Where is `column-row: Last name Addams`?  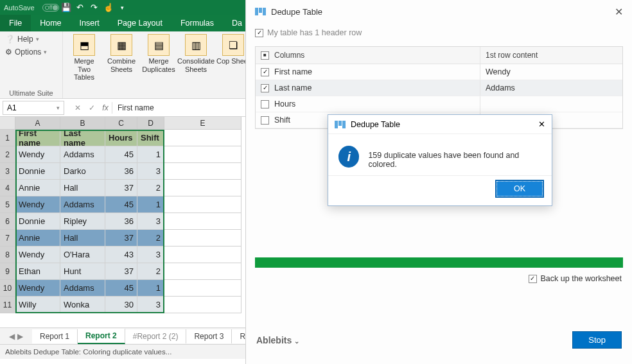 column-row: Last name Addams is located at coordinates (439, 89).